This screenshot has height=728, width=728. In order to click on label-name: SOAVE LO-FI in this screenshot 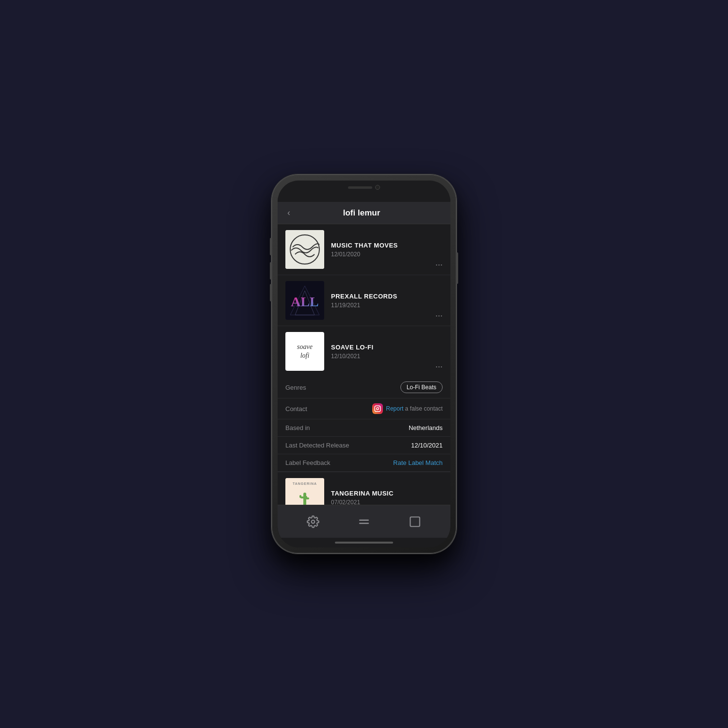, I will do `click(387, 347)`.